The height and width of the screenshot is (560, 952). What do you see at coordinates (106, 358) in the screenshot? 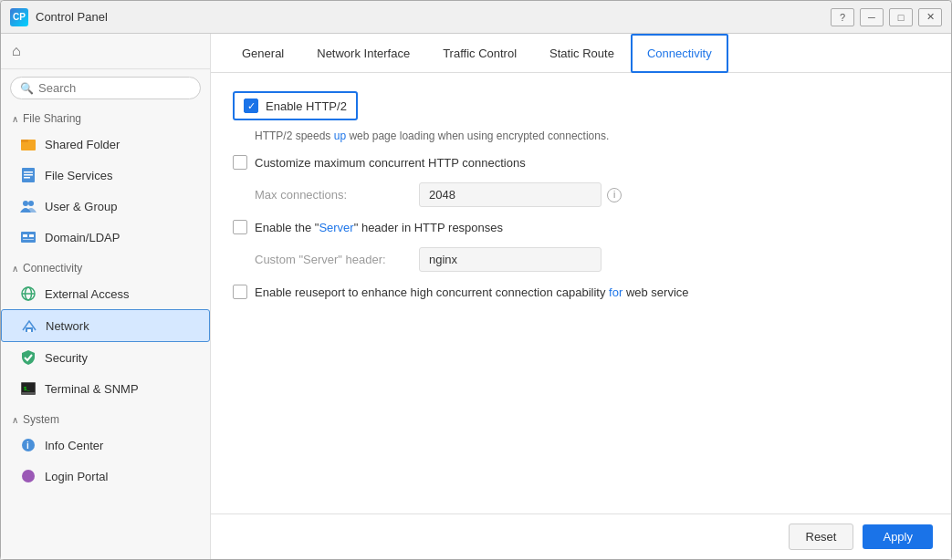
I see `sidebar-item-security: Security` at bounding box center [106, 358].